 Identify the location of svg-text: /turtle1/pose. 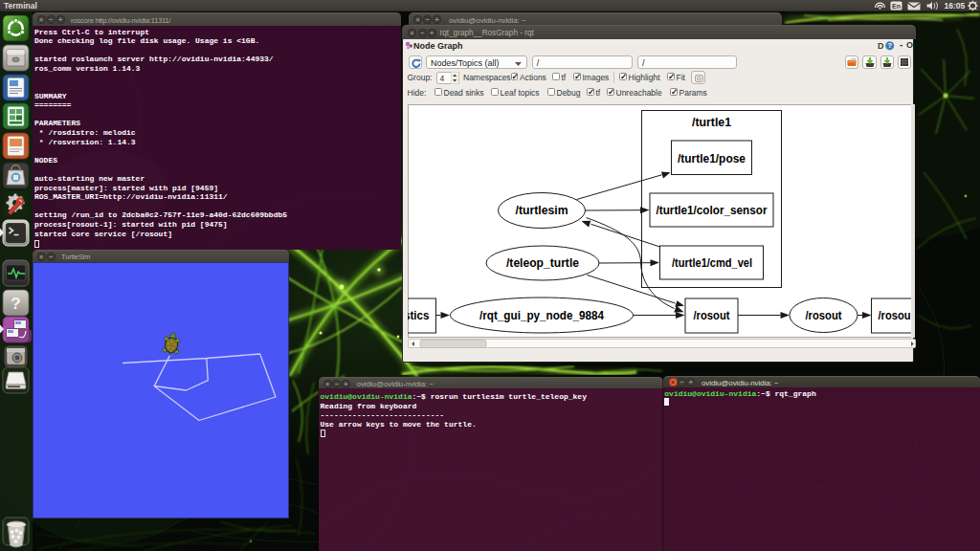
(712, 159).